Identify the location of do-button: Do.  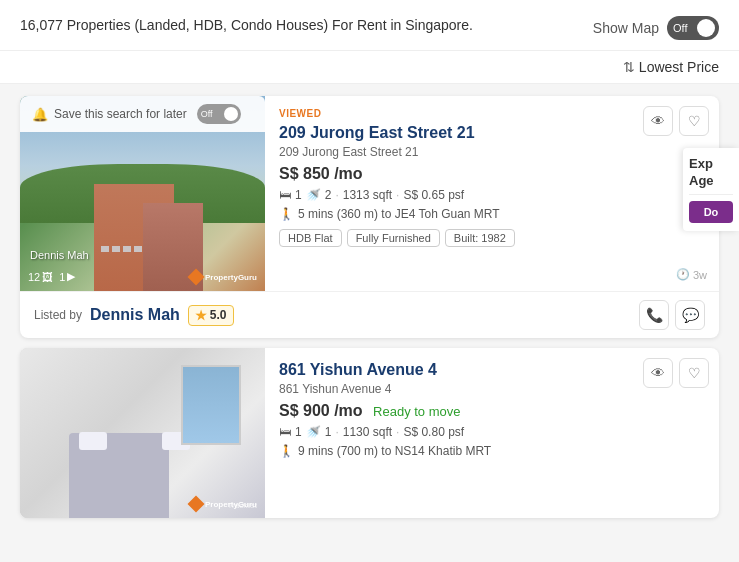
(711, 212).